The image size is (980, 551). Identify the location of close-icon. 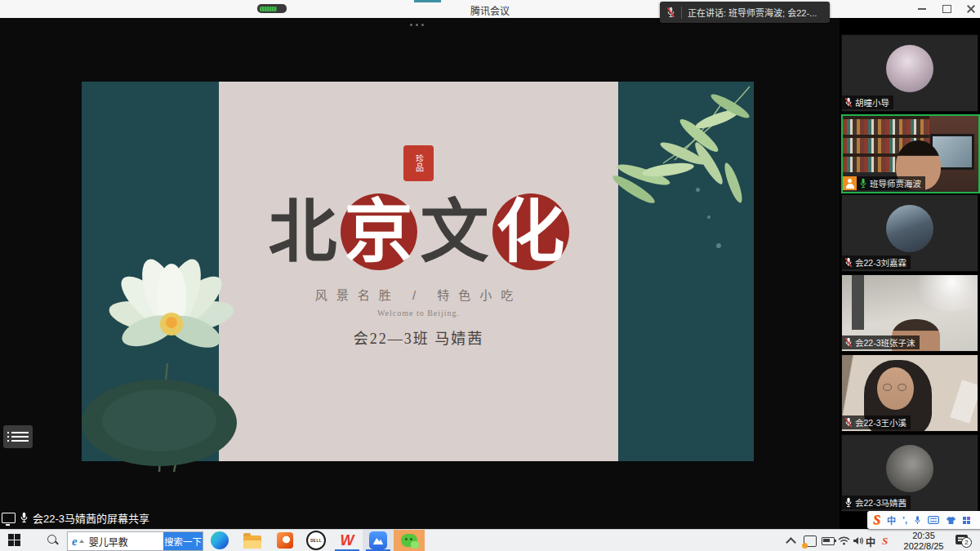
(971, 9).